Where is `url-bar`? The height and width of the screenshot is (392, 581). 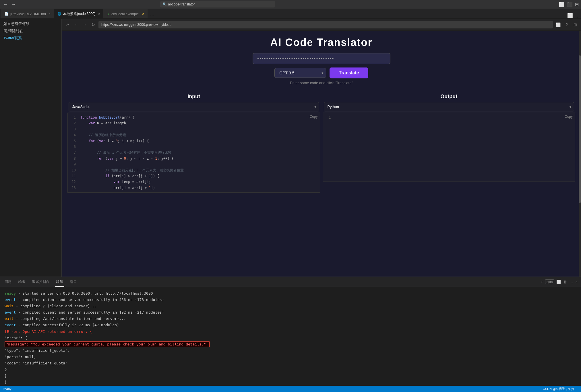 url-bar is located at coordinates (326, 25).